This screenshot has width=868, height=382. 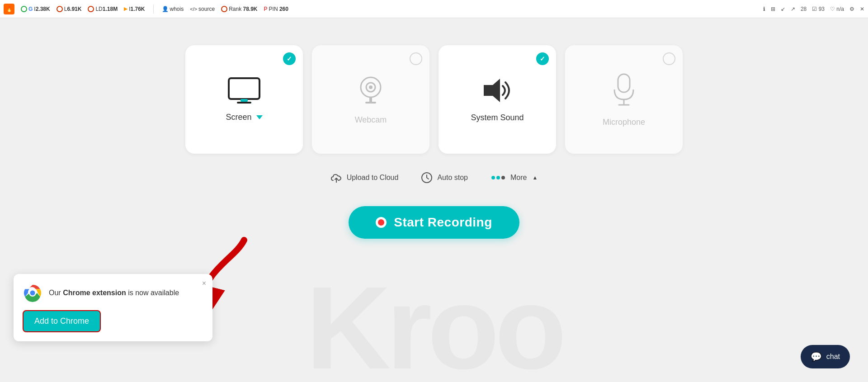 What do you see at coordinates (266, 9) in the screenshot?
I see `pinterest-icon: P` at bounding box center [266, 9].